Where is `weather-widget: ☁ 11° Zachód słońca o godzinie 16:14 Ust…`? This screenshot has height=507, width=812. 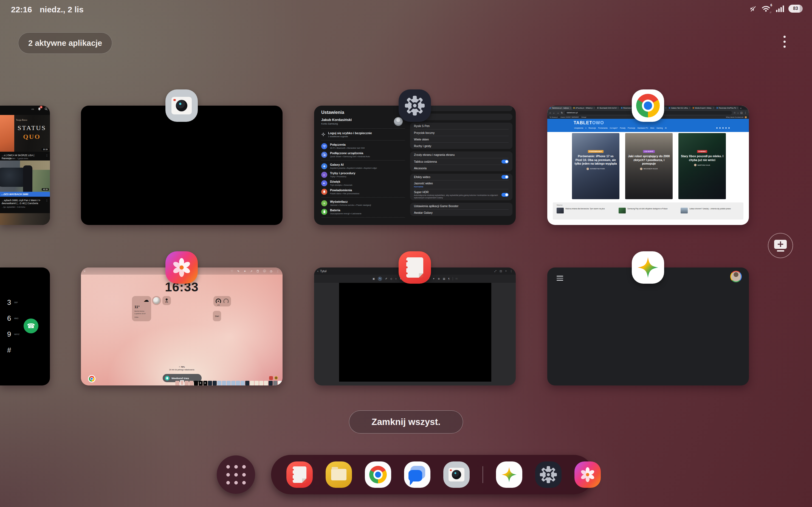
weather-widget: ☁ 11° Zachód słońca o godzinie 16:14 Ust… is located at coordinates (141, 308).